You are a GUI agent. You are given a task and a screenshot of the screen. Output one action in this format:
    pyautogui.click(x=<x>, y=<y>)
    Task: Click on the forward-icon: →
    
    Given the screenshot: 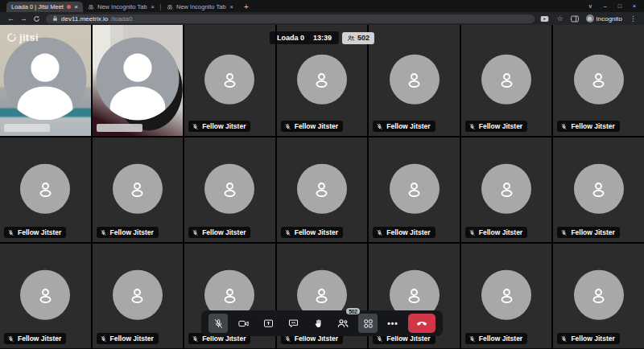 What is the action you would take?
    pyautogui.click(x=24, y=19)
    